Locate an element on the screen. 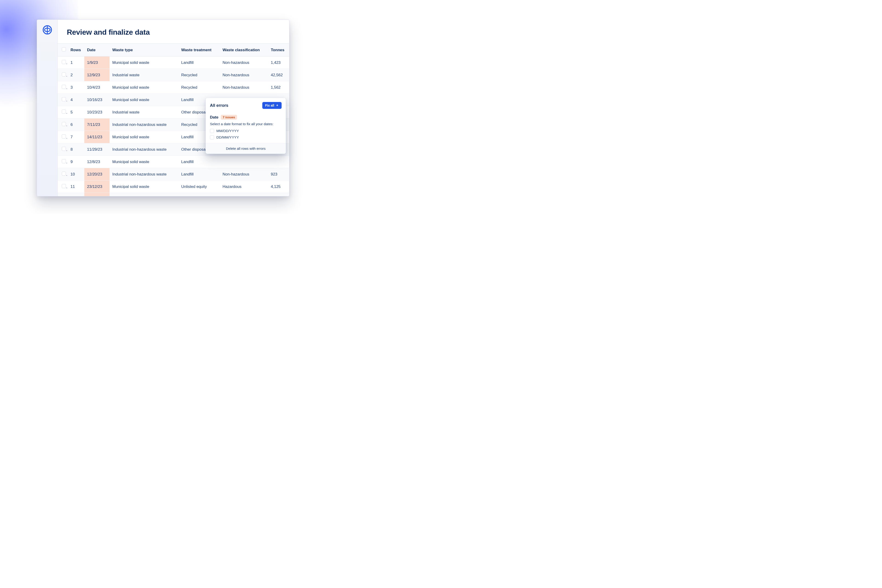  cell-date: 10/4/23 is located at coordinates (97, 88).